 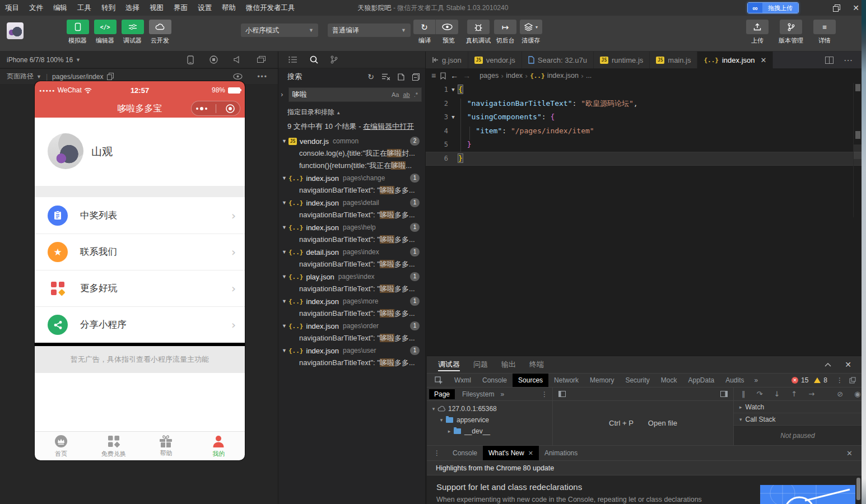 I want to click on sources-nav-tab-filesystem: Filesystem, so click(x=478, y=394).